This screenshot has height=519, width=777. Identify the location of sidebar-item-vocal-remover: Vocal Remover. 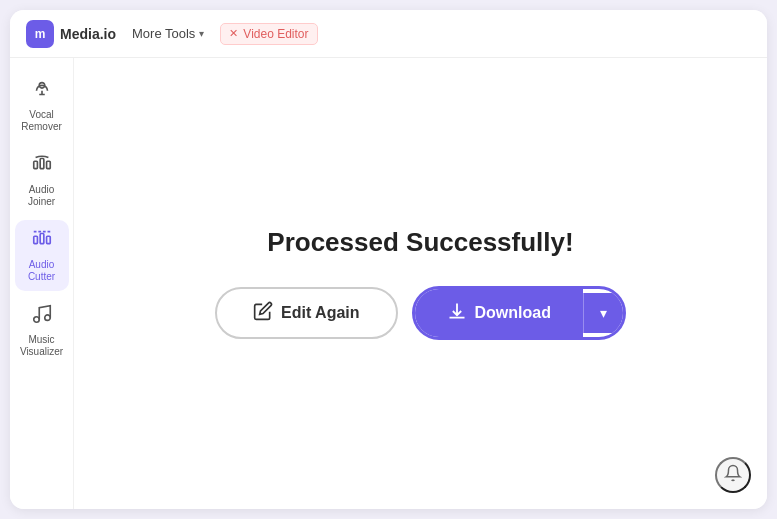
(42, 106).